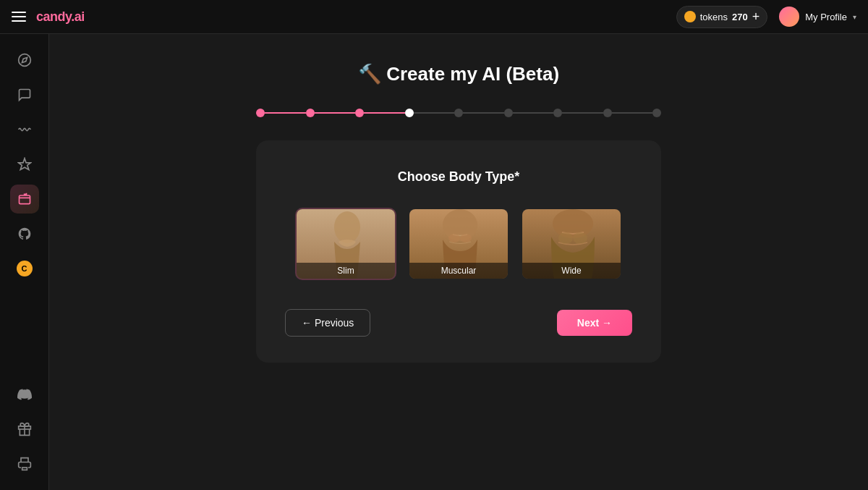 Image resolution: width=868 pixels, height=490 pixels. I want to click on sidebar-item-create, so click(25, 199).